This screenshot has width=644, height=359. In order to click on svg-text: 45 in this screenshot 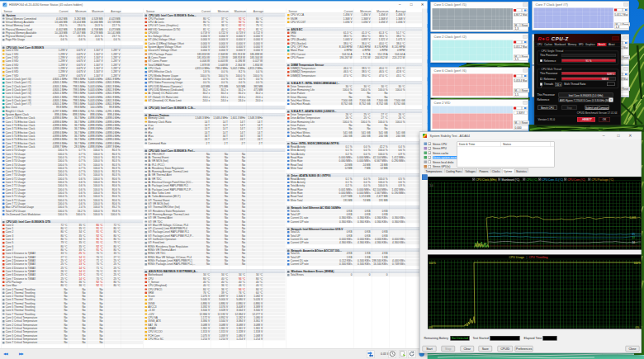, I will do `click(634, 234)`.